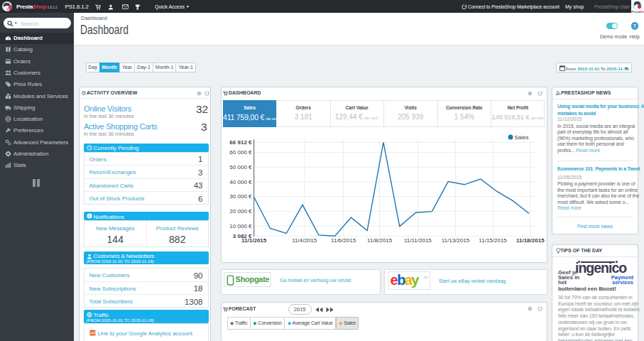 The width and height of the screenshot is (644, 341). I want to click on svg-text: 11/11/2015, so click(417, 240).